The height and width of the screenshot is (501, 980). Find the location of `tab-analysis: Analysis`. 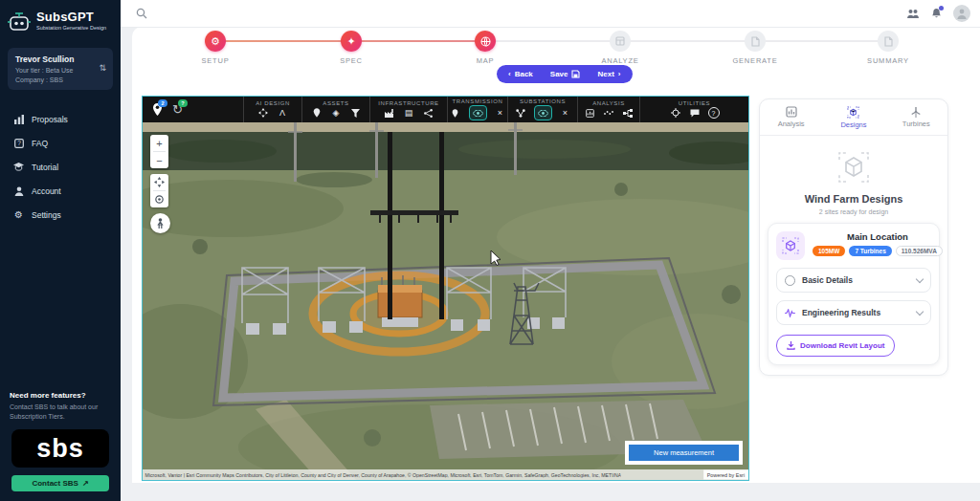

tab-analysis: Analysis is located at coordinates (791, 117).